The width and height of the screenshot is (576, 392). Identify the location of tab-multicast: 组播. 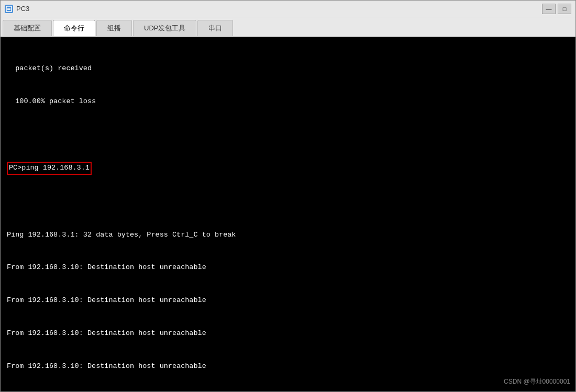
(114, 28).